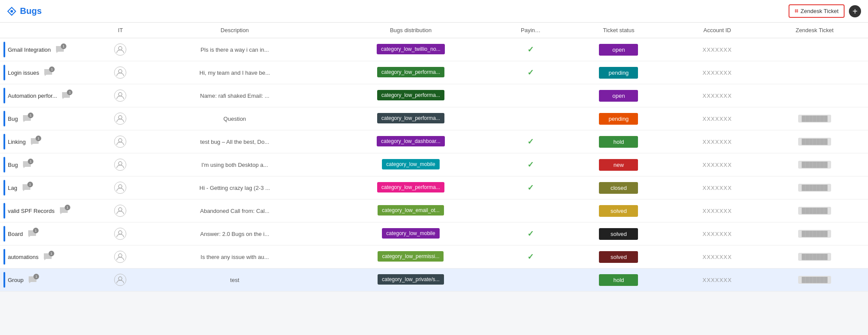 The width and height of the screenshot is (868, 335). Describe the element at coordinates (31, 211) in the screenshot. I see `row-name: valid SPF Records` at that location.